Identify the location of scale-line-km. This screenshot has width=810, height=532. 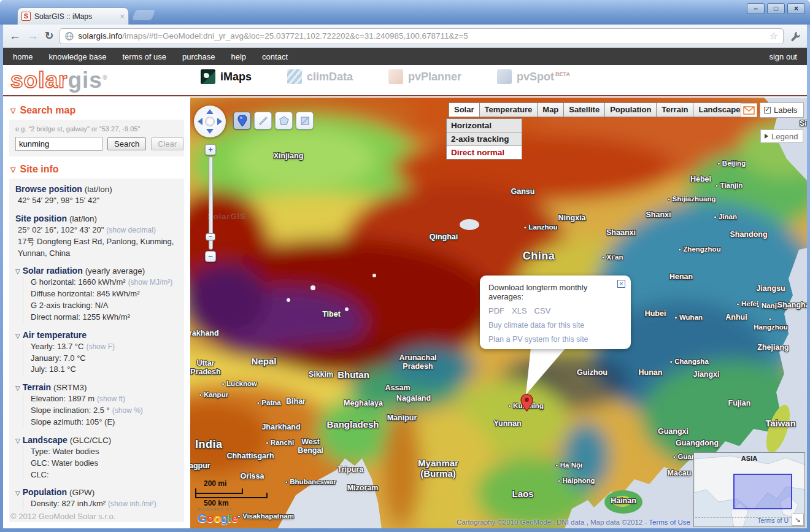
(231, 496).